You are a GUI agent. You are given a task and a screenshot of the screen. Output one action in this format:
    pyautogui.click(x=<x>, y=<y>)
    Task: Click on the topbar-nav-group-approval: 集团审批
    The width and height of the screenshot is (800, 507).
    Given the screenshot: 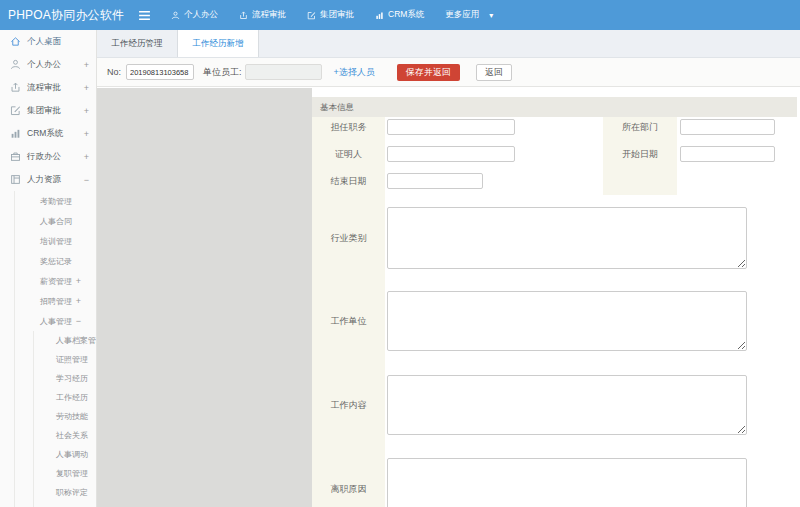 What is the action you would take?
    pyautogui.click(x=330, y=15)
    